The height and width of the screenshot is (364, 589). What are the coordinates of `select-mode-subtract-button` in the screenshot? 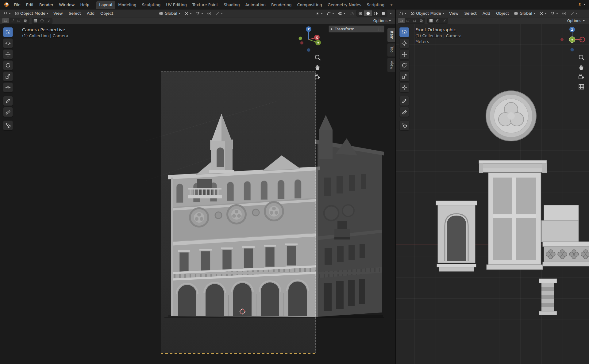 It's located at (19, 21).